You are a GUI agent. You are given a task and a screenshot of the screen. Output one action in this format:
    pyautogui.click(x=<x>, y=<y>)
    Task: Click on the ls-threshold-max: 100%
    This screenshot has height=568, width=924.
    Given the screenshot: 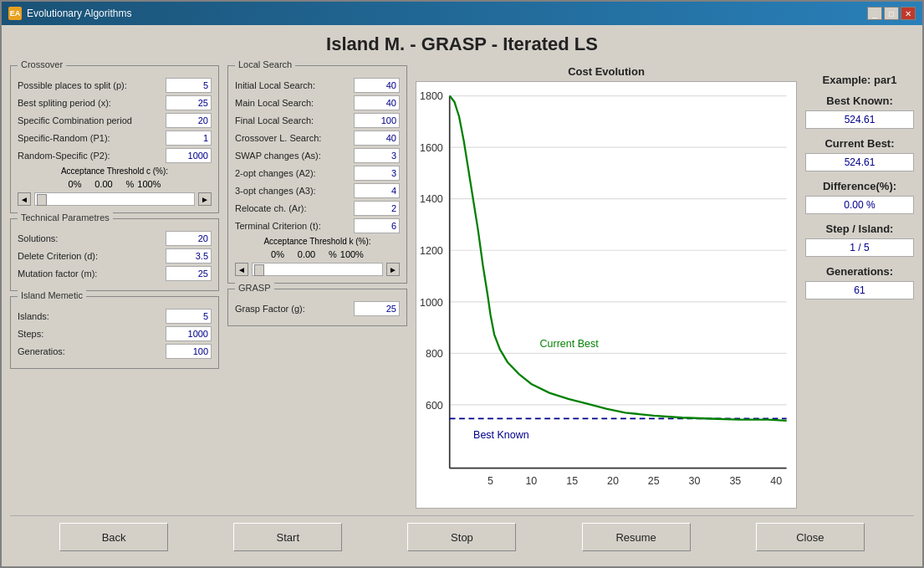 What is the action you would take?
    pyautogui.click(x=352, y=254)
    